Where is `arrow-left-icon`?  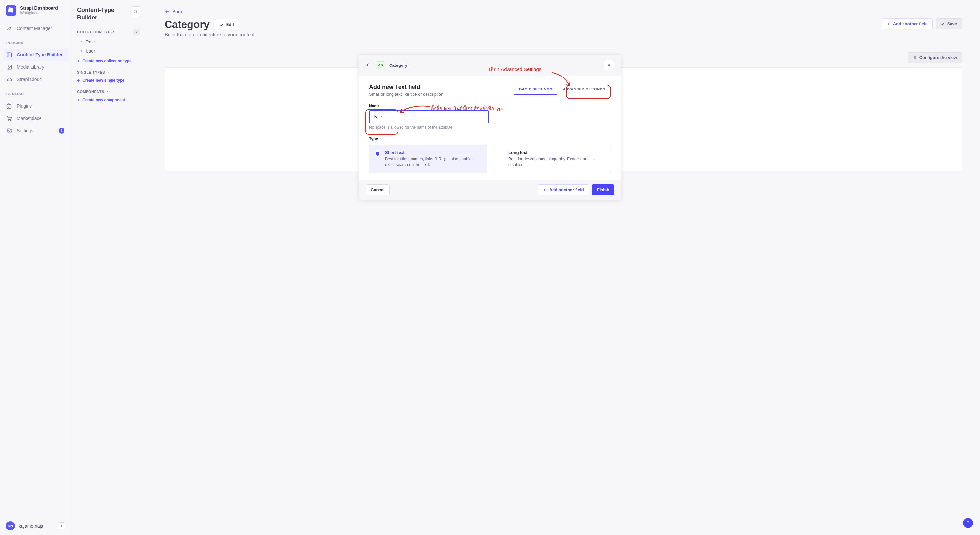
arrow-left-icon is located at coordinates (369, 65).